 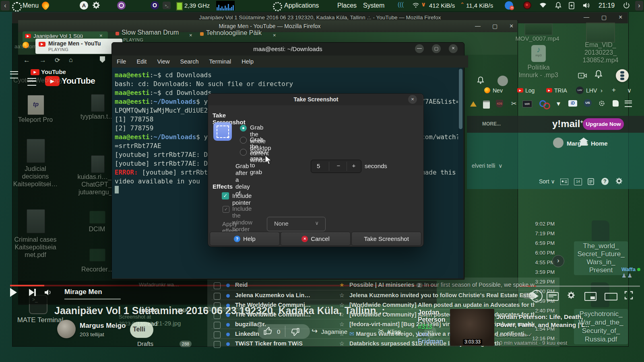 What do you see at coordinates (614, 90) in the screenshot?
I see `new-tab-icon: +` at bounding box center [614, 90].